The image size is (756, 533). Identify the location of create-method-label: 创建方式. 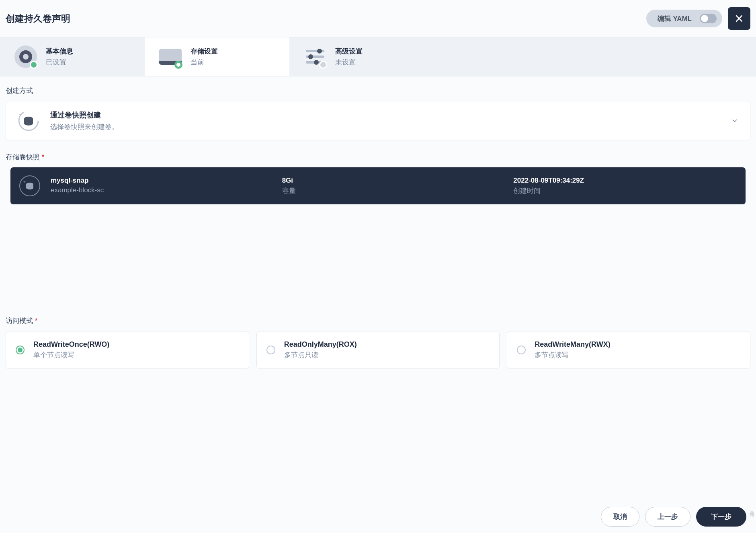
(378, 91).